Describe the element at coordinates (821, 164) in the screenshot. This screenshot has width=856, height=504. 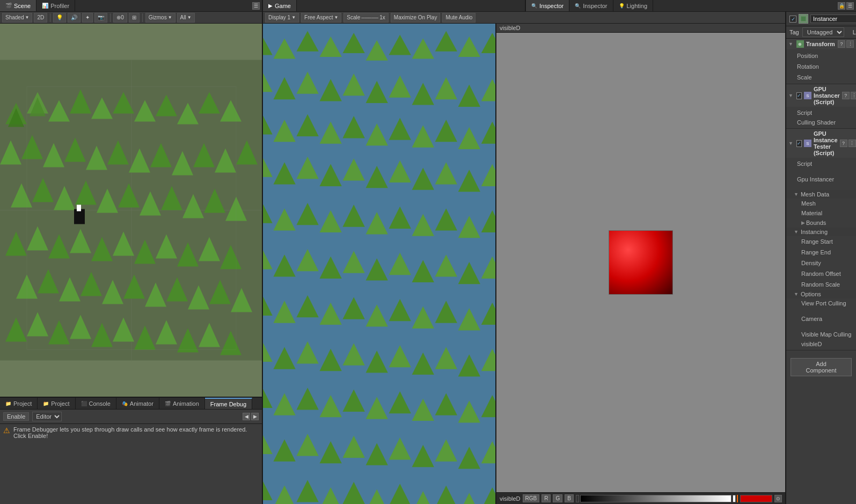
I see `tester-script-row: Script S GPUInstanceTester ⊙` at that location.